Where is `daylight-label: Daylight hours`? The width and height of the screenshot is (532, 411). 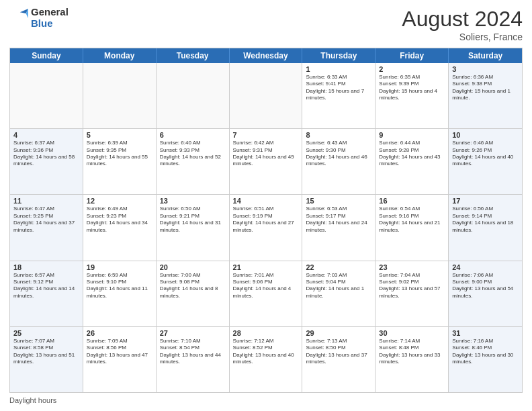
daylight-label: Daylight hours is located at coordinates (33, 400).